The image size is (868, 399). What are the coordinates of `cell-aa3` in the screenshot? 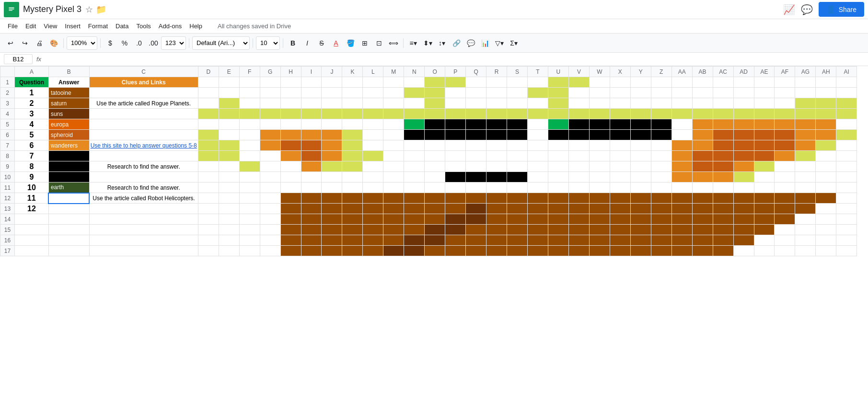 It's located at (682, 103).